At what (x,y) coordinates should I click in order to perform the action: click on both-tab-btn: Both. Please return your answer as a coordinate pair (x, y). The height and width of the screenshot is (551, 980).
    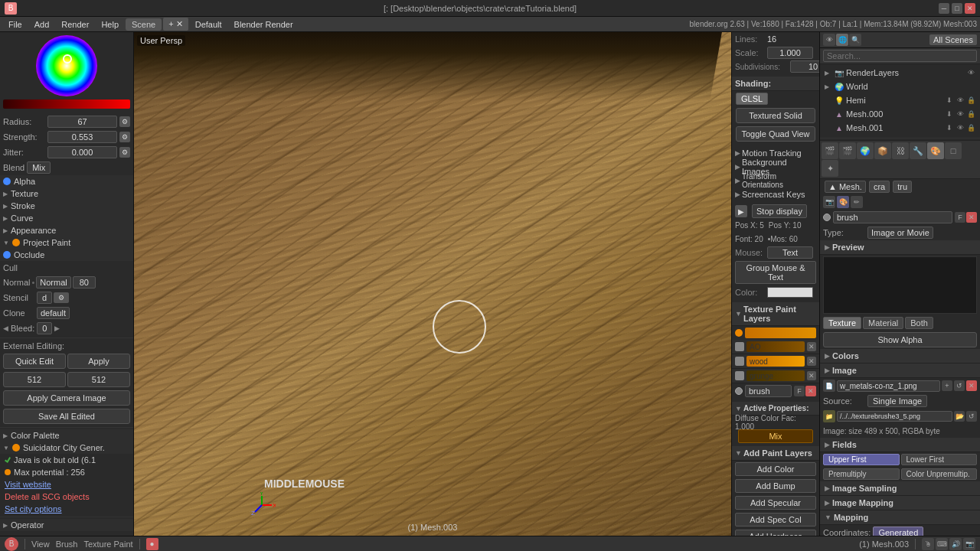
    Looking at the image, I should click on (919, 323).